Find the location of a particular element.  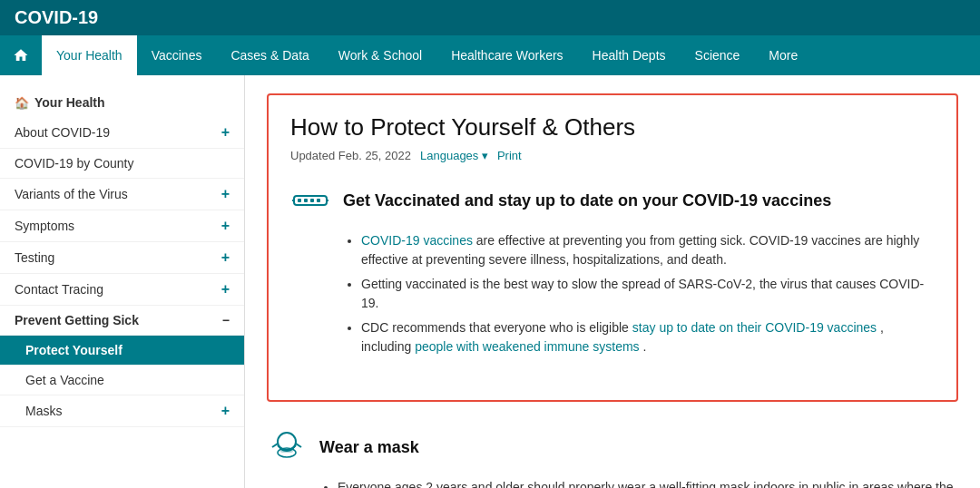

section-mask-title: Wear a mask is located at coordinates (369, 448).